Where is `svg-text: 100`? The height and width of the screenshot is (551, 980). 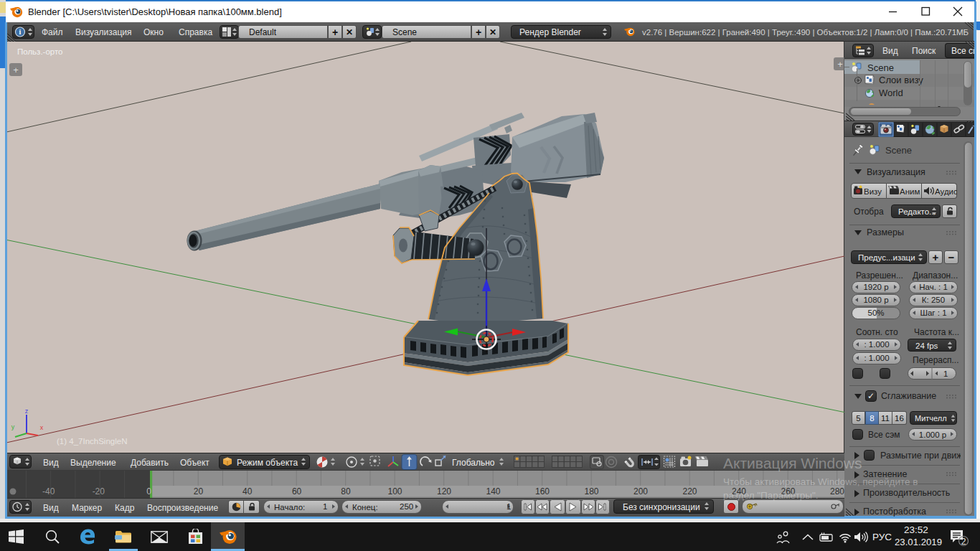
svg-text: 100 is located at coordinates (395, 491).